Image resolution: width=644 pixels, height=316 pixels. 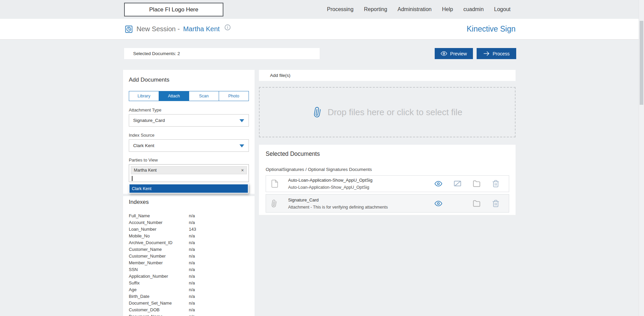 What do you see at coordinates (474, 9) in the screenshot?
I see `nav-item-cuadmin: cuadmin` at bounding box center [474, 9].